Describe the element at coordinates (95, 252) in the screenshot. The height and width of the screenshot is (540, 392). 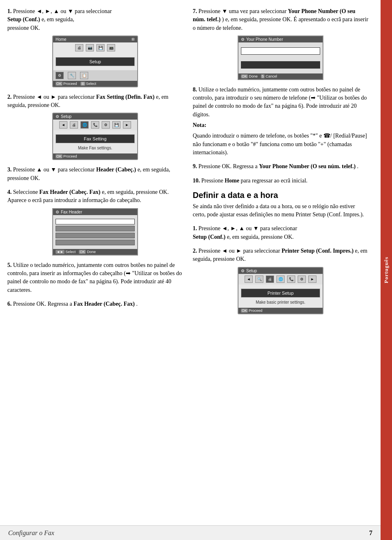
I see `fax-header-footer: ◄► Select OK Done` at that location.